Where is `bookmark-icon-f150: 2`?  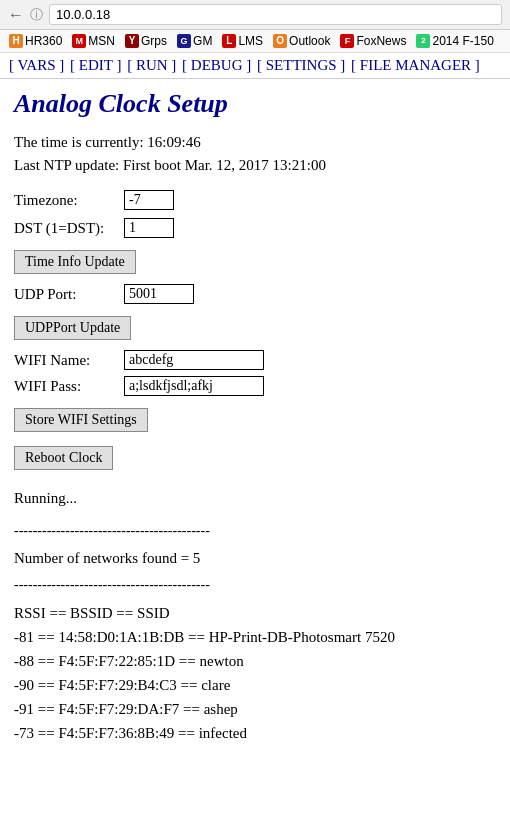
bookmark-icon-f150: 2 is located at coordinates (423, 41).